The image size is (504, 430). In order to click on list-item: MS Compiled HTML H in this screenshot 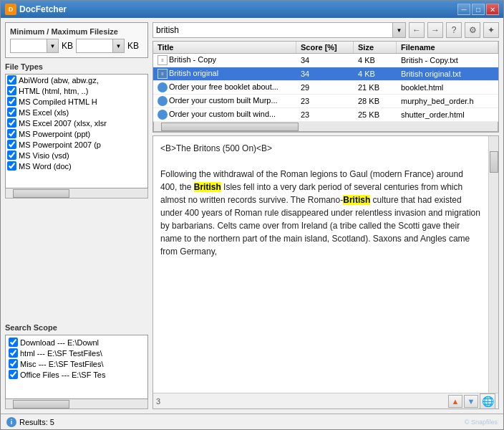, I will do `click(77, 102)`.